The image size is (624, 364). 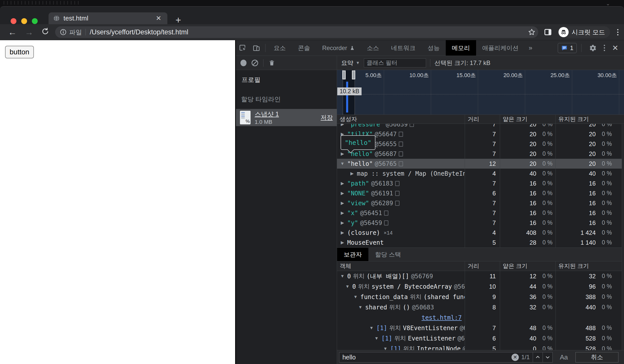 What do you see at coordinates (480, 297) in the screenshot?
I see `table-row: ▼function_data위치(shared functio9360 %388…` at bounding box center [480, 297].